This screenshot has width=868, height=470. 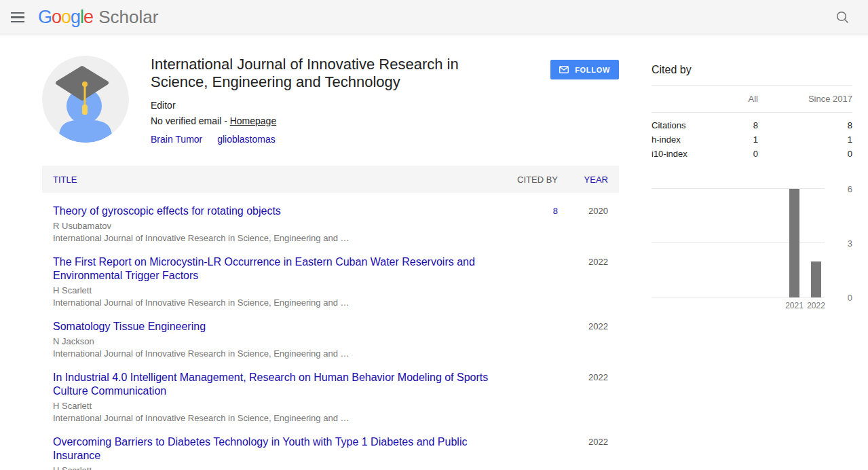 What do you see at coordinates (271, 384) in the screenshot?
I see `article-title-link: In Industrial 4.0 Intelligent Management…` at bounding box center [271, 384].